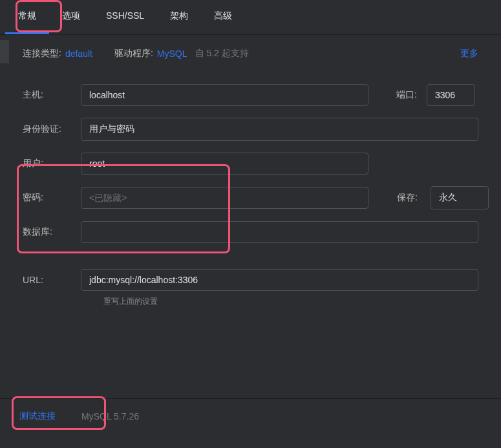  Describe the element at coordinates (279, 280) in the screenshot. I see `url-input` at that location.